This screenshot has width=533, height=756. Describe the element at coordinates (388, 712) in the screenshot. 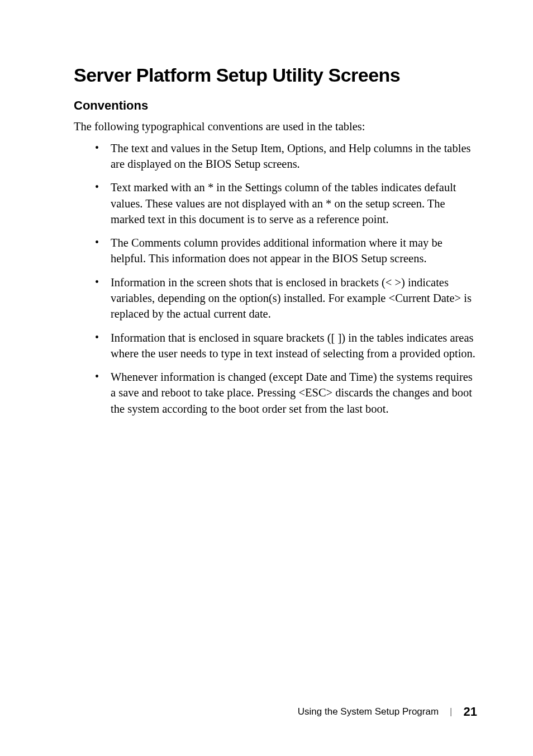

I see `page-footer: Using the System Setup Program | 21` at that location.